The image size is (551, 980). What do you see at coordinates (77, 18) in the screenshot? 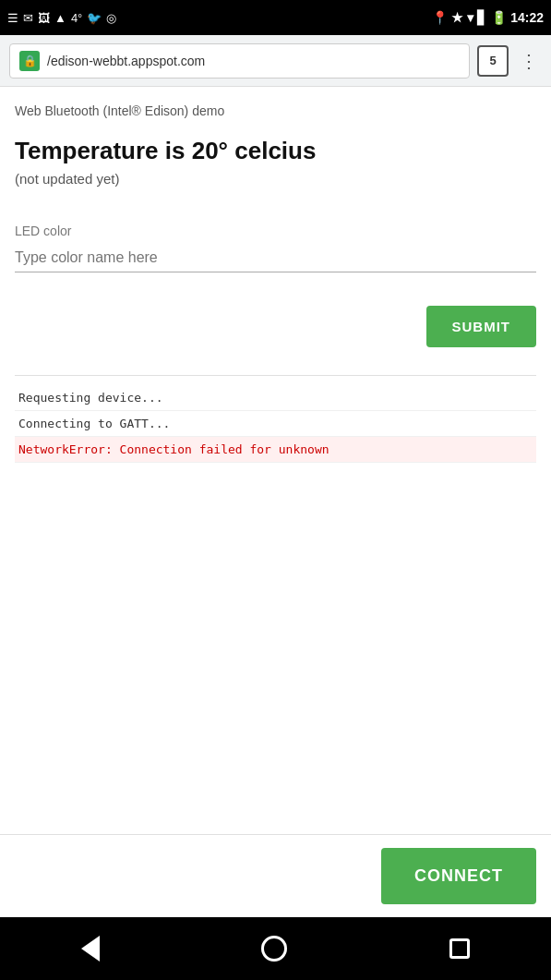
I see `temp-icon: 4°` at bounding box center [77, 18].